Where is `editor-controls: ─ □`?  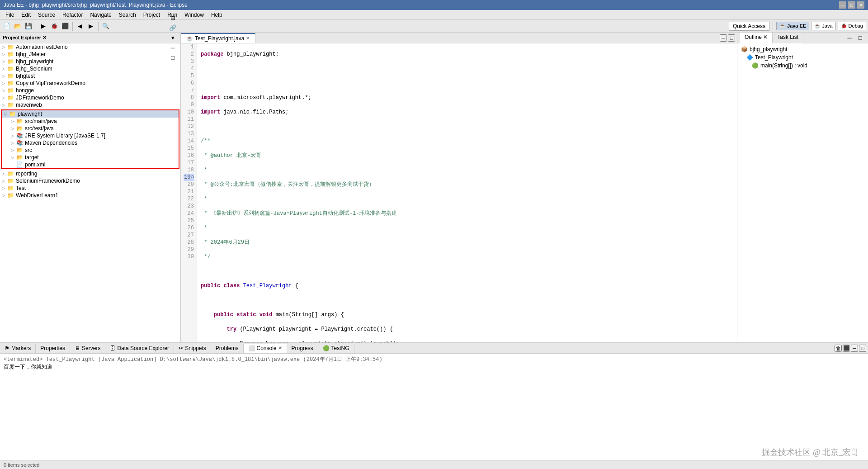 editor-controls: ─ □ is located at coordinates (728, 38).